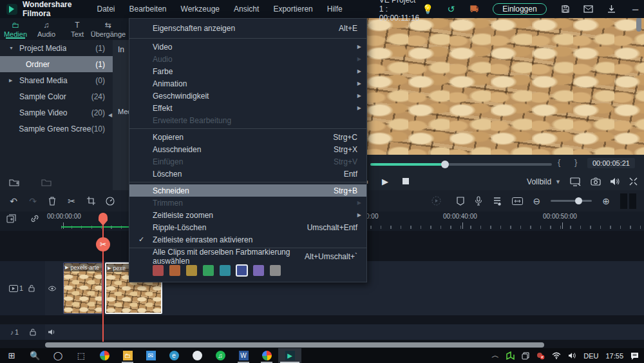  What do you see at coordinates (35, 356) in the screenshot?
I see `taskbar-search-icon: 🔍` at bounding box center [35, 356].